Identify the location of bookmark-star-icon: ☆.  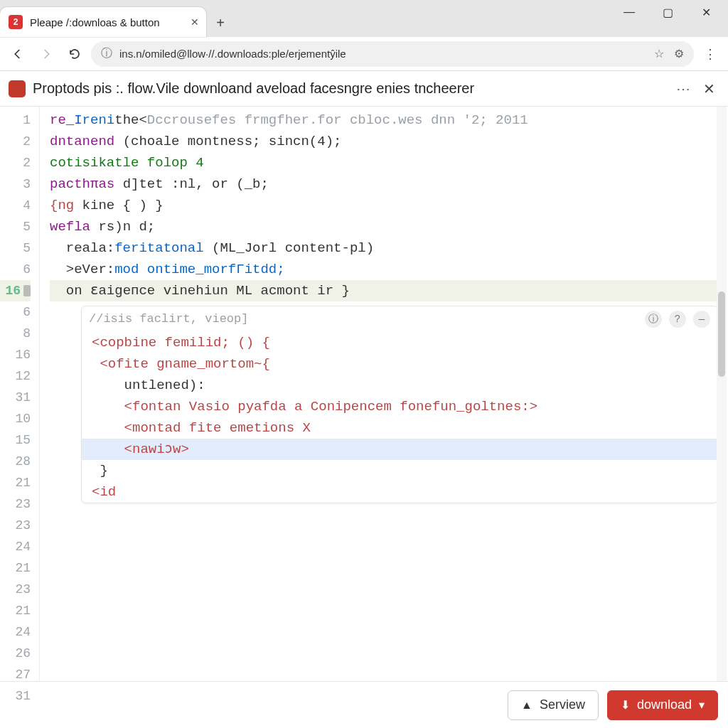
(659, 54).